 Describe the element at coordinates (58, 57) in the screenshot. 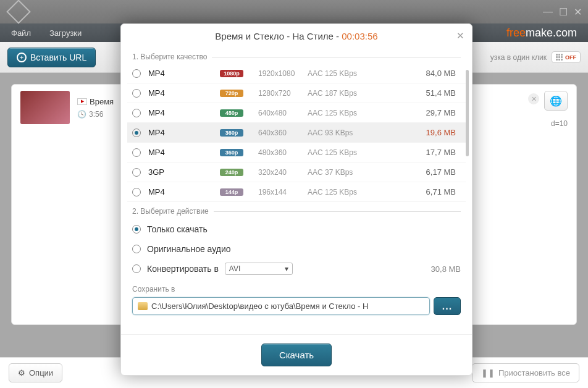

I see `paste-url-label: Вставить URL` at that location.